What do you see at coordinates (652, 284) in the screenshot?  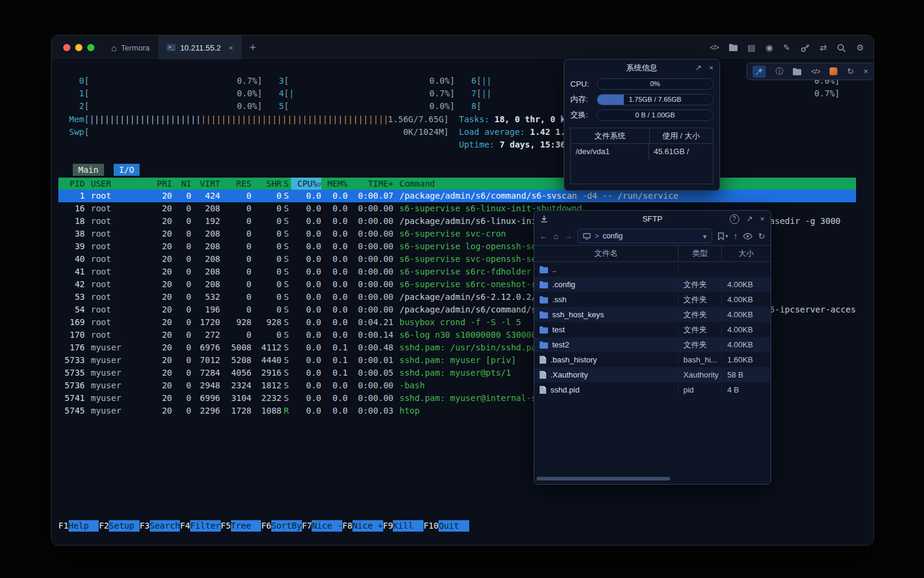 I see `sftp-file-row: .config 文件夹 4.00KB` at bounding box center [652, 284].